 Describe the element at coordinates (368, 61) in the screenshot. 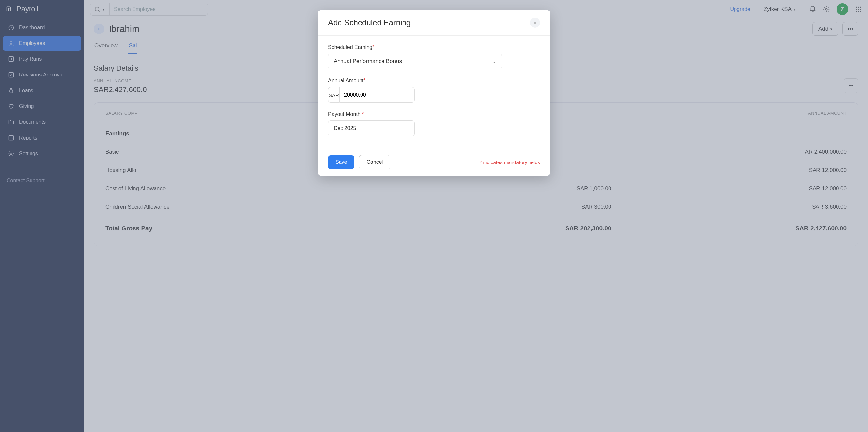

I see `select-value: Annual Performance Bonus` at that location.